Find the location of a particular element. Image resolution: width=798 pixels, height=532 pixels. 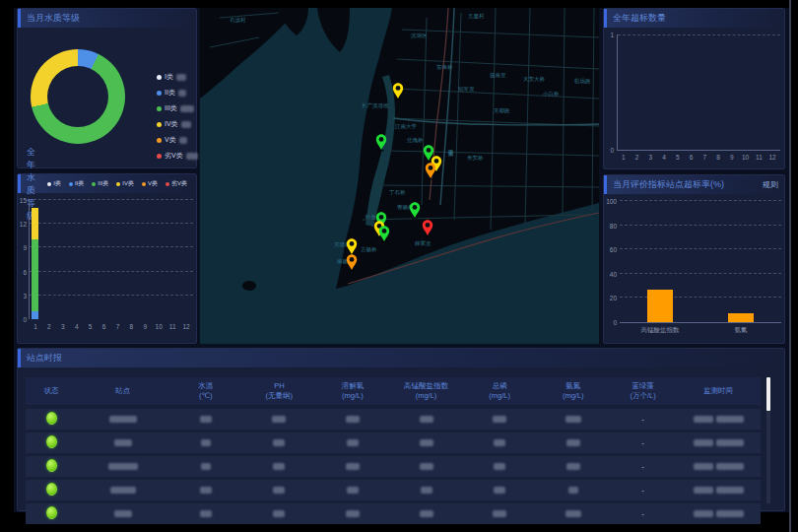

column-name: 水温 is located at coordinates (205, 386).